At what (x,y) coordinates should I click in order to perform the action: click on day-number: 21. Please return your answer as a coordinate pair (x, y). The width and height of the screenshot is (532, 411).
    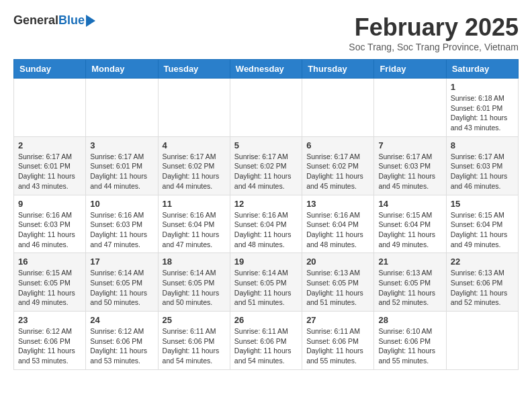
    Looking at the image, I should click on (410, 262).